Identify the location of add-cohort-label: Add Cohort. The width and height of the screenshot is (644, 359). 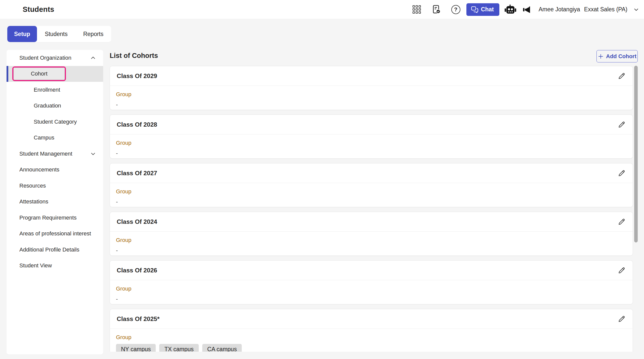
(621, 56).